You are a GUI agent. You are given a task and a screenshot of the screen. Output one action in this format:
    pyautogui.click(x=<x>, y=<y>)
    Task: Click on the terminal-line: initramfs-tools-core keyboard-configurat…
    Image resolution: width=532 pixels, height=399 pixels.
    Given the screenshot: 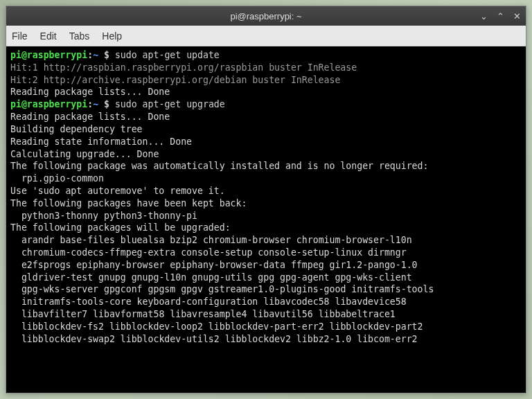 What is the action you would take?
    pyautogui.click(x=266, y=302)
    